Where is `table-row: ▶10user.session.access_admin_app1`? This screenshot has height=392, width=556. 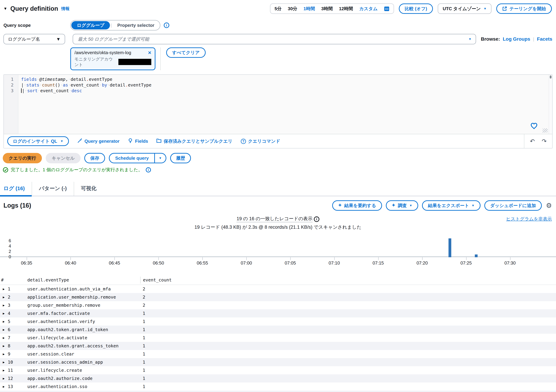
table-row: ▶10user.session.access_admin_app1 is located at coordinates (278, 362).